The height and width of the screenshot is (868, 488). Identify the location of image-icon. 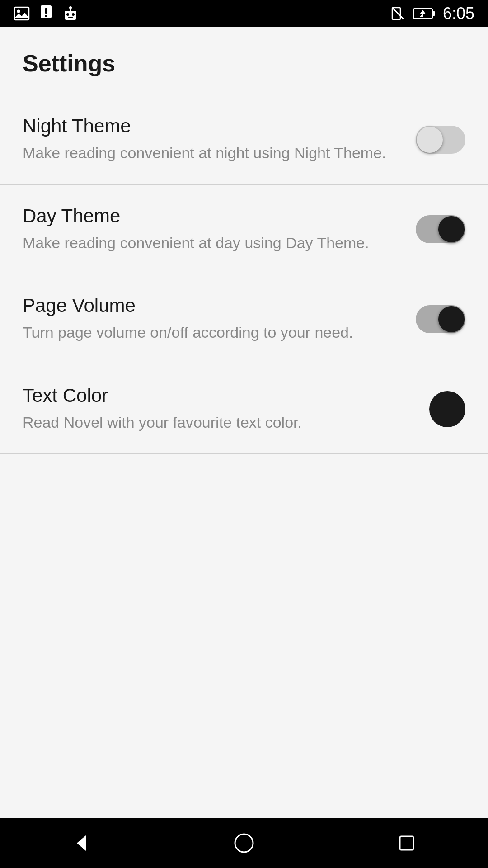
(22, 14).